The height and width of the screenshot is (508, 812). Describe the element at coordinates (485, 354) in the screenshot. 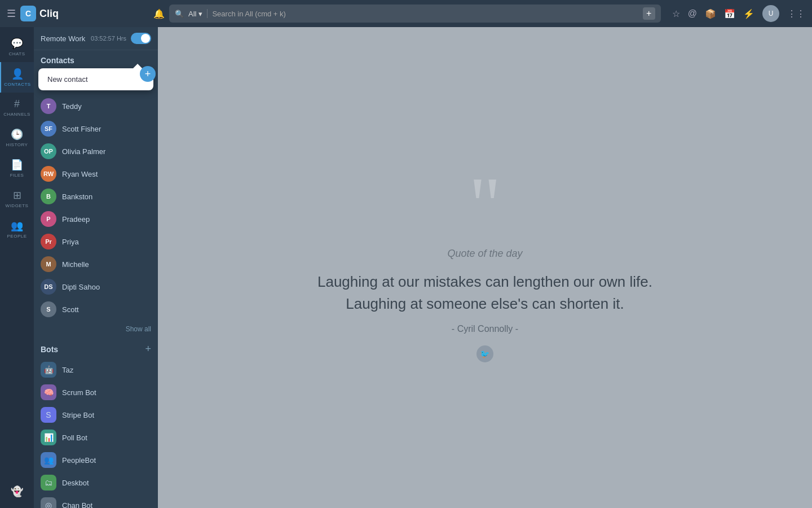

I see `twitter-icon: 🐦` at that location.